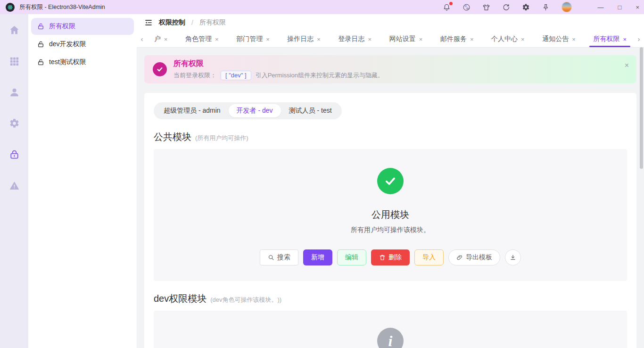 The height and width of the screenshot is (348, 644). I want to click on segment-dev: 开发者 - dev, so click(255, 111).